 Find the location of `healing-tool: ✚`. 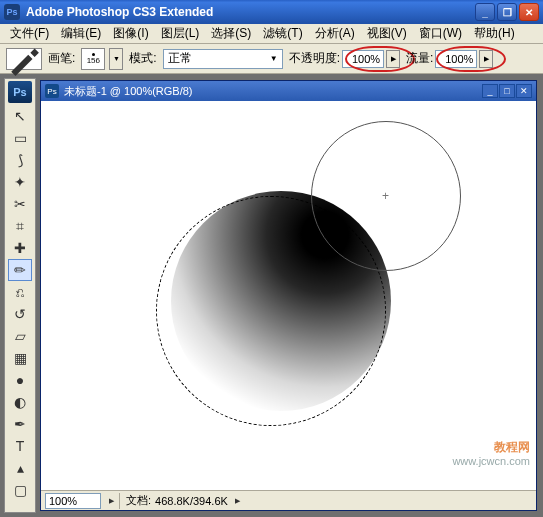

healing-tool: ✚ is located at coordinates (20, 248).